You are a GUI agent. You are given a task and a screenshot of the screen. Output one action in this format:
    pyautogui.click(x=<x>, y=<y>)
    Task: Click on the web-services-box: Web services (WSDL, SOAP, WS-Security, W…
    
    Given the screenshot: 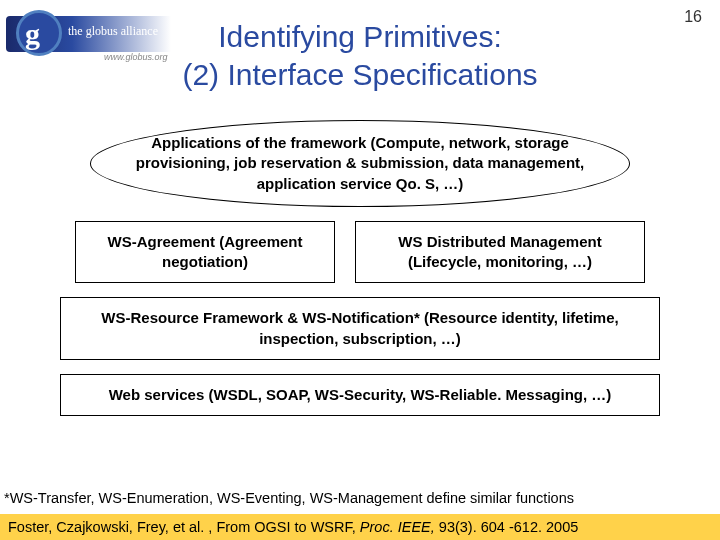 What is the action you would take?
    pyautogui.click(x=360, y=395)
    